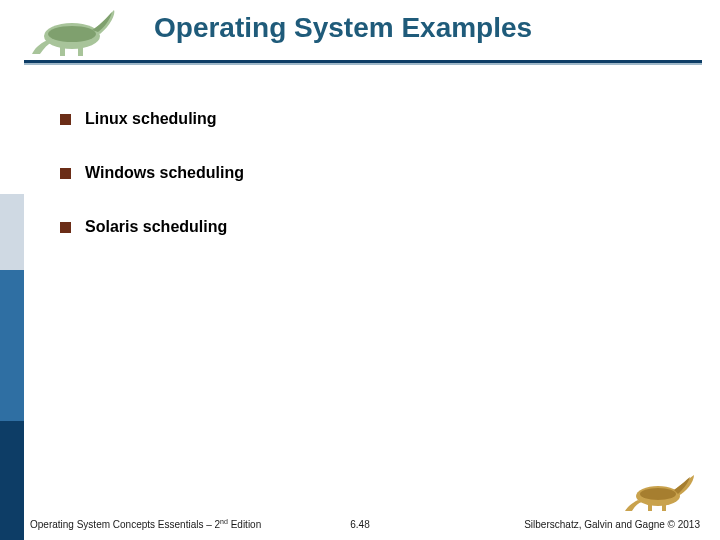 Image resolution: width=720 pixels, height=540 pixels. Describe the element at coordinates (244, 524) in the screenshot. I see `footer-edition-suffix: Edition` at that location.